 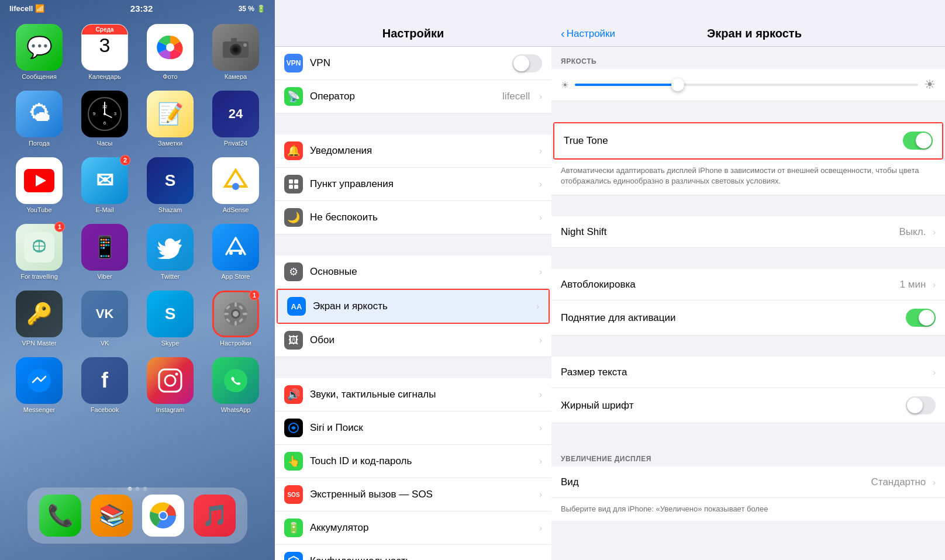 What do you see at coordinates (236, 52) in the screenshot?
I see `app-camera: Камера` at bounding box center [236, 52].